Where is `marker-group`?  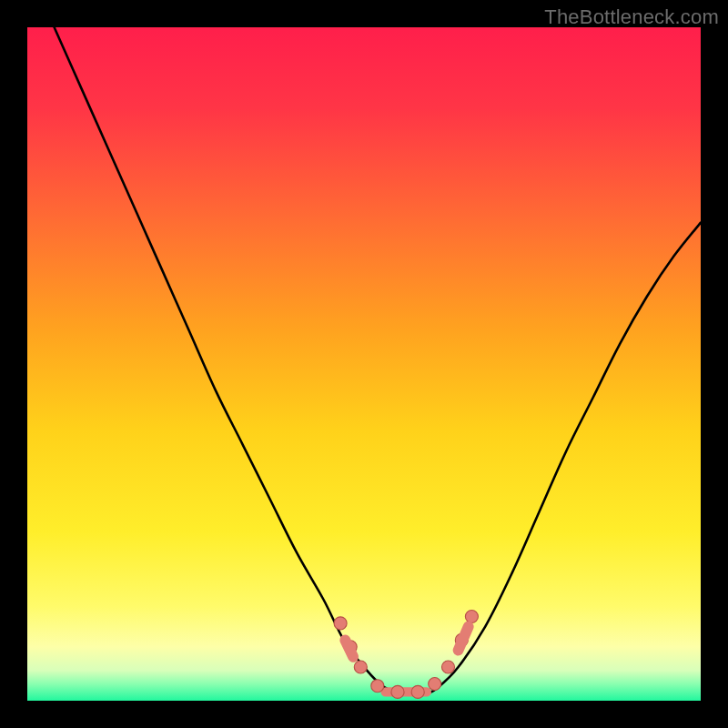 marker-group is located at coordinates (406, 653).